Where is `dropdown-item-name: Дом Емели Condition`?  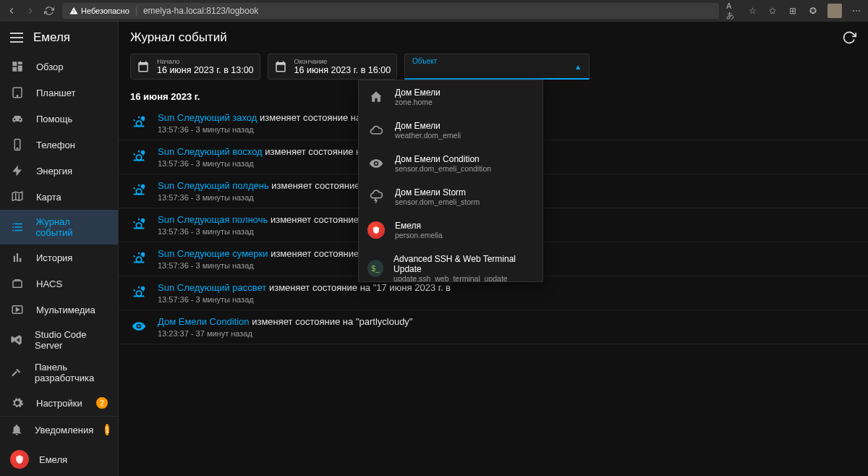 dropdown-item-name: Дом Емели Condition is located at coordinates (443, 159).